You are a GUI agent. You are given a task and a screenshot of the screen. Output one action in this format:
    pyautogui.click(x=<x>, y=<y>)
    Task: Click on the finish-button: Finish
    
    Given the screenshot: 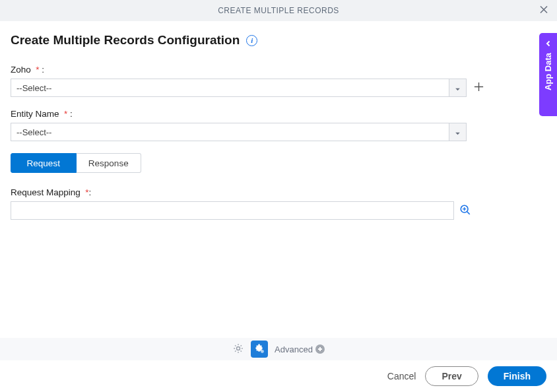 What is the action you would take?
    pyautogui.click(x=517, y=376)
    